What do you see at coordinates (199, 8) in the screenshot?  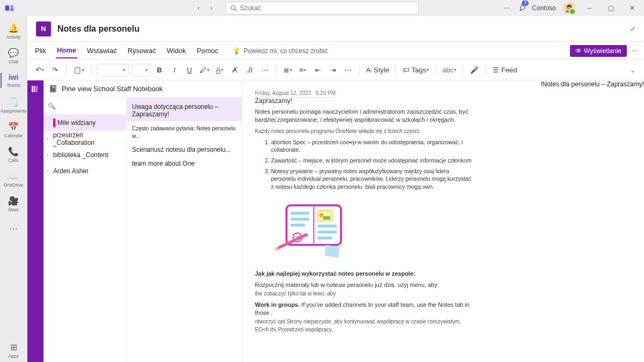 I see `nav-back-icon: ‹` at bounding box center [199, 8].